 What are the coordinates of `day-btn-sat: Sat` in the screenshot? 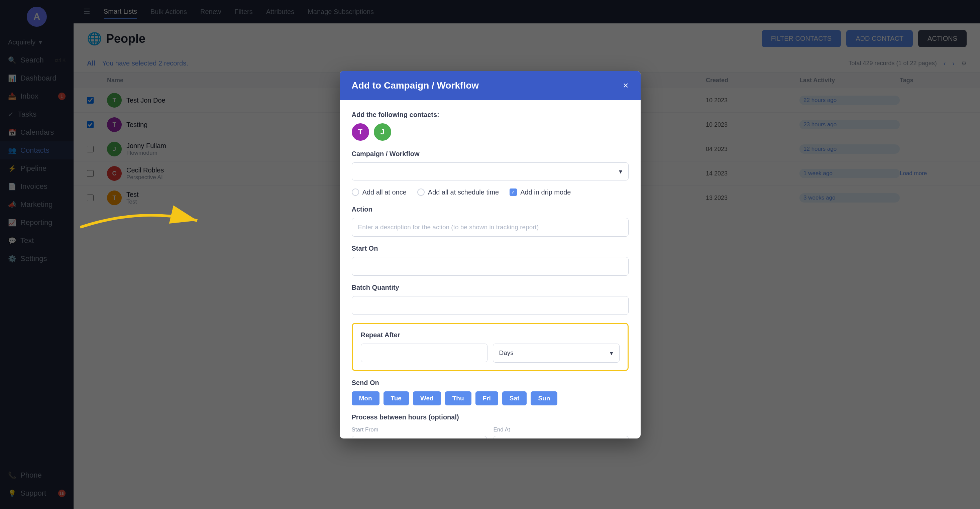 It's located at (514, 398).